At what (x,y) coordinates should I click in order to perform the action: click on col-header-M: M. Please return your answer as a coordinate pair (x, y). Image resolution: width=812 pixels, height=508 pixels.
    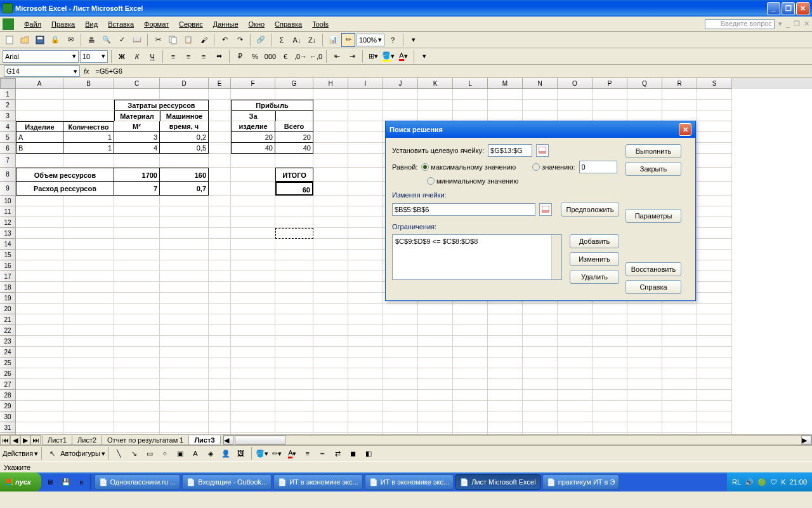
    Looking at the image, I should click on (505, 84).